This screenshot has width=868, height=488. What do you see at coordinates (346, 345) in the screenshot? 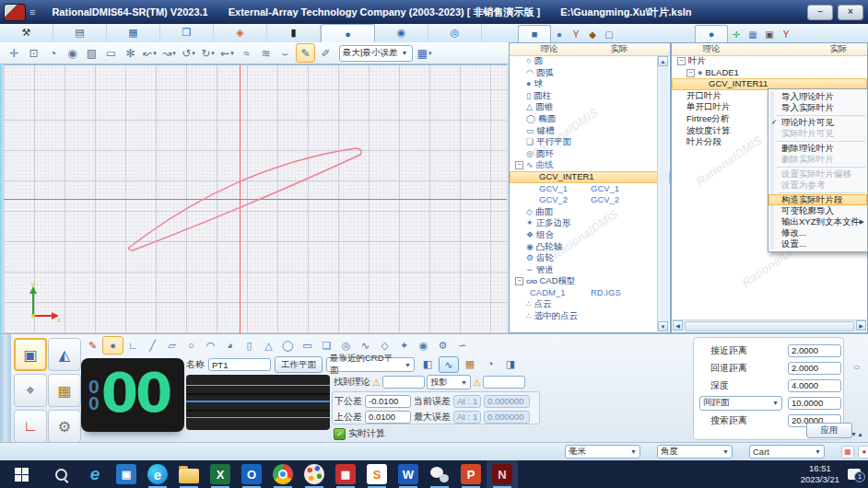
I see `ring-icon: ◎` at bounding box center [346, 345].